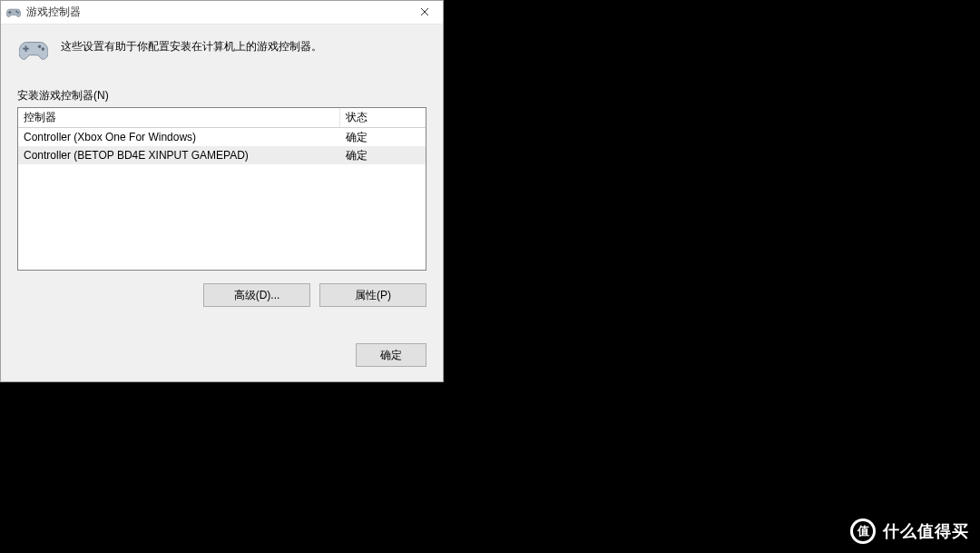 Image resolution: width=980 pixels, height=553 pixels. What do you see at coordinates (221, 118) in the screenshot?
I see `list-header: 控制器 状态` at bounding box center [221, 118].